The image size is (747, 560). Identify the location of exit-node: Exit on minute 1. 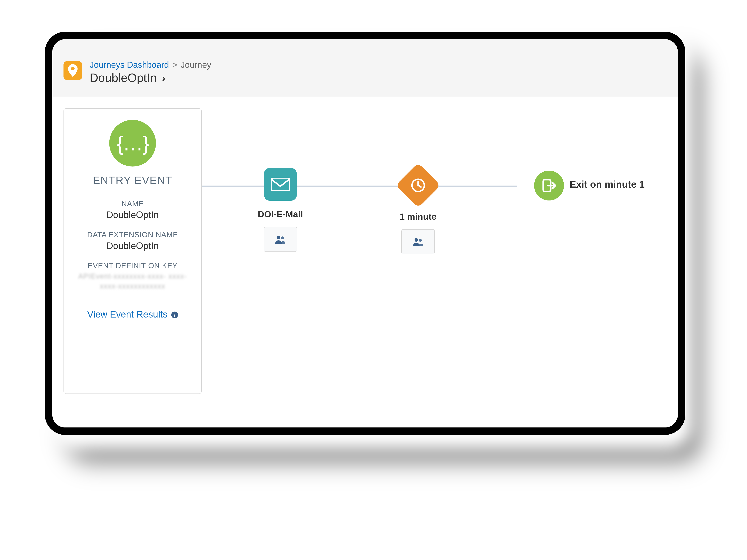
(590, 184).